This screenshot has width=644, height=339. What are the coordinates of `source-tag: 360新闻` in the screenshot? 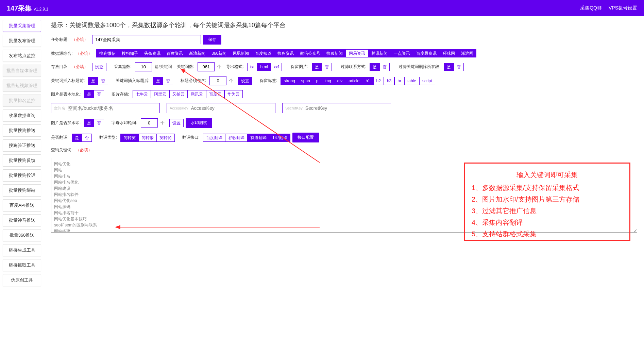 It's located at (219, 53).